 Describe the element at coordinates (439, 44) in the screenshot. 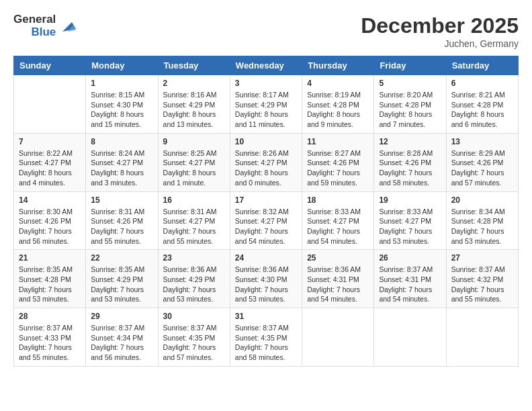

I see `location-label: Juchen, Germany` at that location.